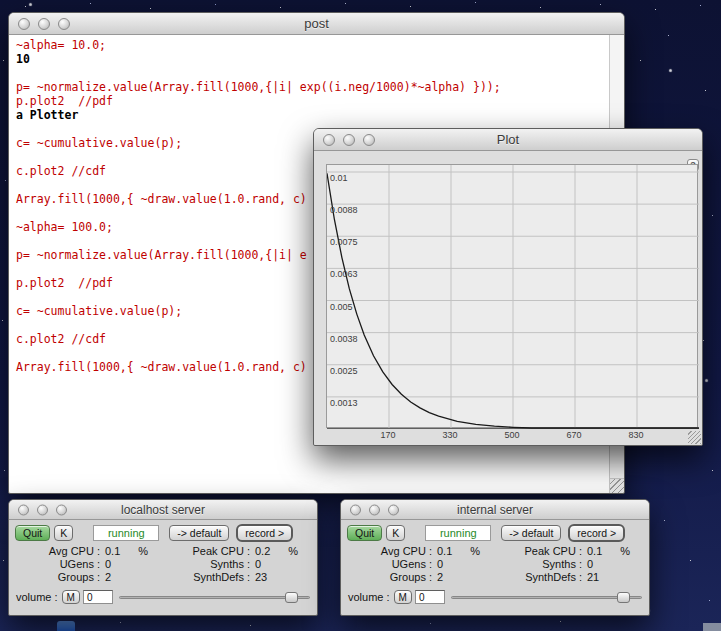 This screenshot has height=631, width=721. Describe the element at coordinates (344, 403) in the screenshot. I see `y-tick-label: 0.0013` at that location.